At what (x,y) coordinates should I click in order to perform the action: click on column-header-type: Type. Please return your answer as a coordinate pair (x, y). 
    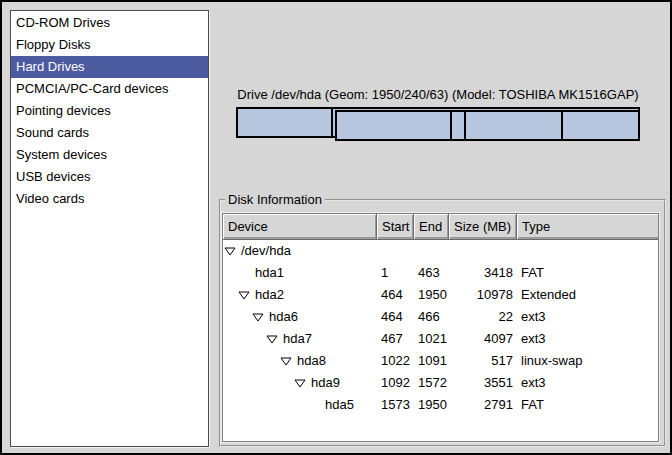
    Looking at the image, I should click on (588, 227).